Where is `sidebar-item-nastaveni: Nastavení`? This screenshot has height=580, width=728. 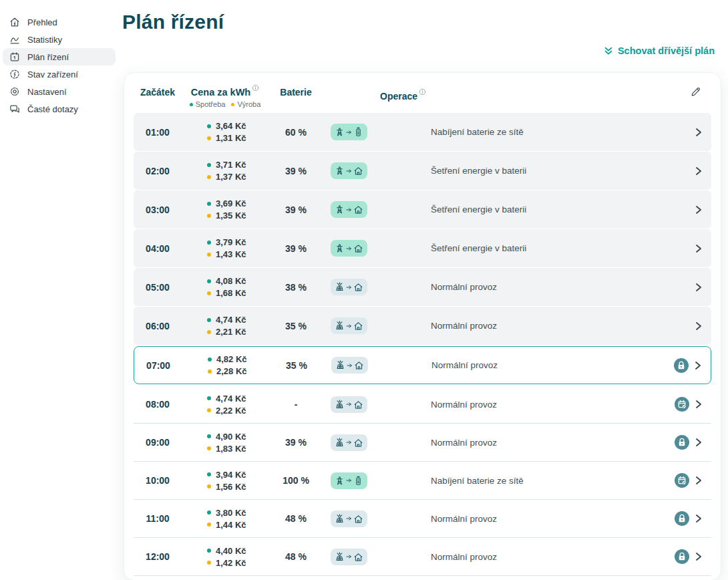 sidebar-item-nastaveni: Nastavení is located at coordinates (59, 92).